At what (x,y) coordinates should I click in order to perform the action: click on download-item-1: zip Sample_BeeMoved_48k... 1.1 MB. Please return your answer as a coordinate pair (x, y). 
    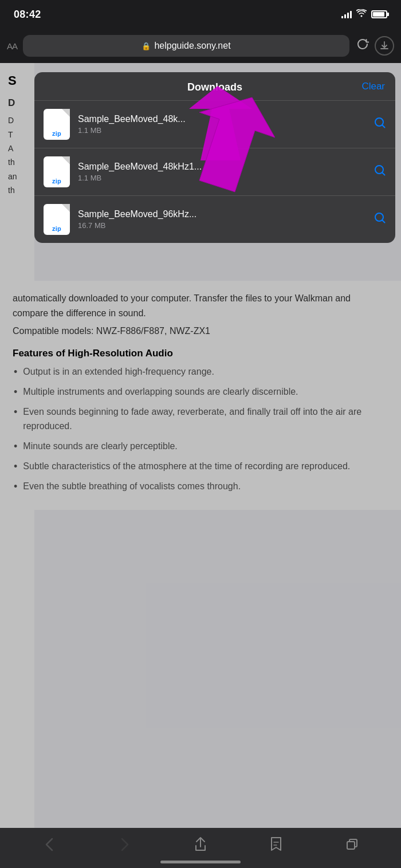
    Looking at the image, I should click on (215, 124).